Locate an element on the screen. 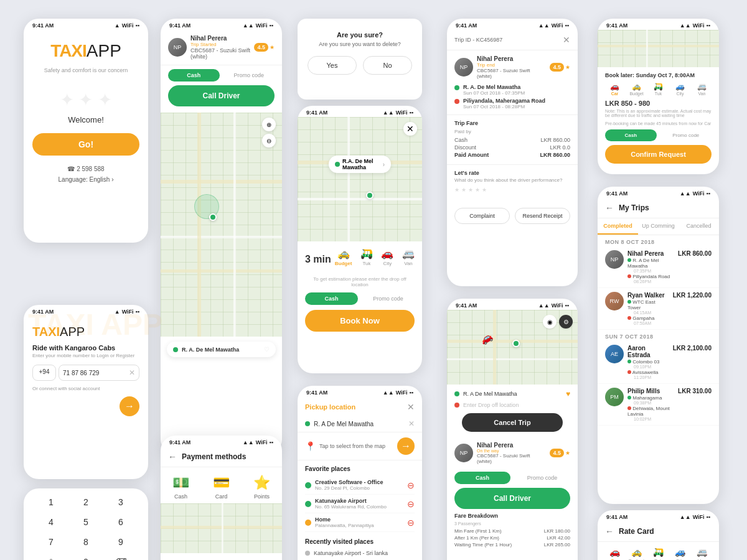 Image resolution: width=747 pixels, height=560 pixels. resend-receipt-button: Resend Receipt is located at coordinates (543, 216).